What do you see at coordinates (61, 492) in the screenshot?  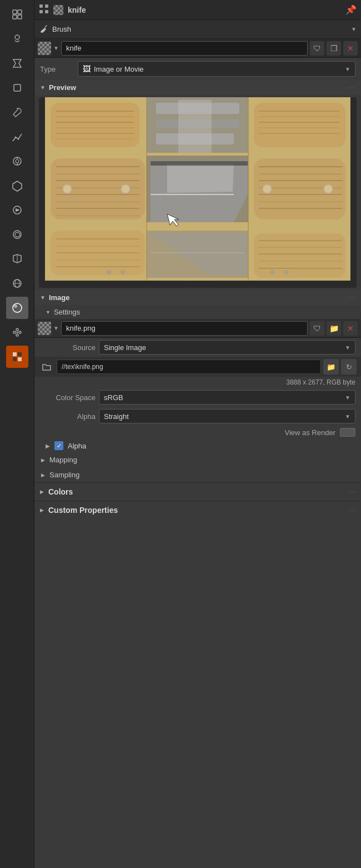 I see `colors-label: Colors` at bounding box center [61, 492].